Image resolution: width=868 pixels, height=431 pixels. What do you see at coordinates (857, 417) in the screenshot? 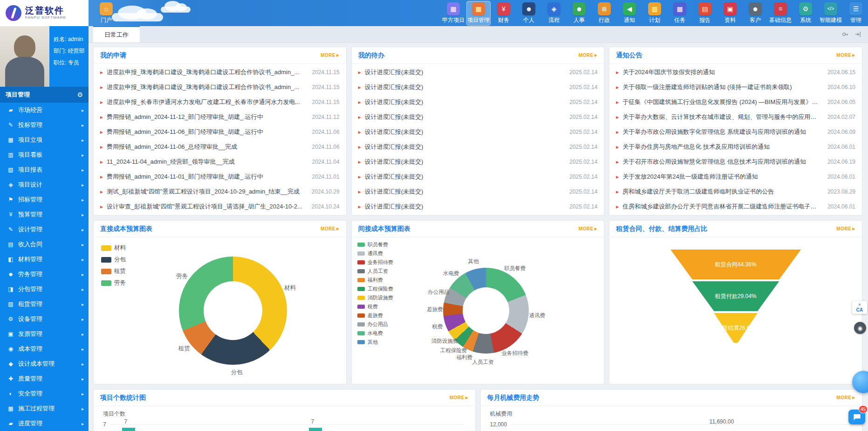
I see `chat-button: 45` at bounding box center [857, 417].